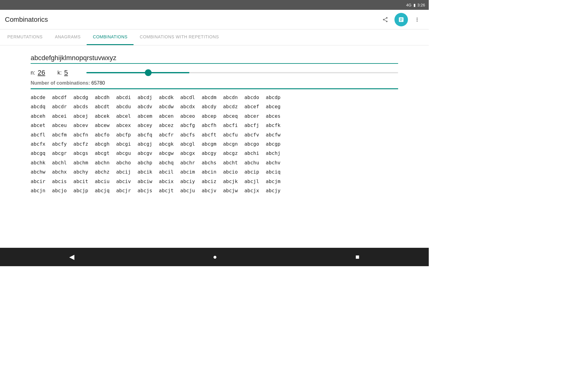 This screenshot has height=368, width=588. Describe the element at coordinates (110, 37) in the screenshot. I see `tab-combinations: COMBINATIONS` at that location.